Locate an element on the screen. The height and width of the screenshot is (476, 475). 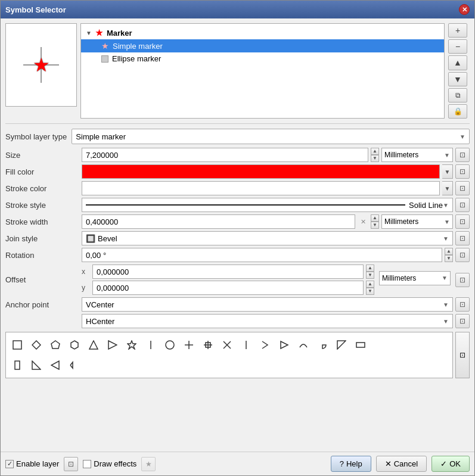
shape-cross is located at coordinates (189, 345).